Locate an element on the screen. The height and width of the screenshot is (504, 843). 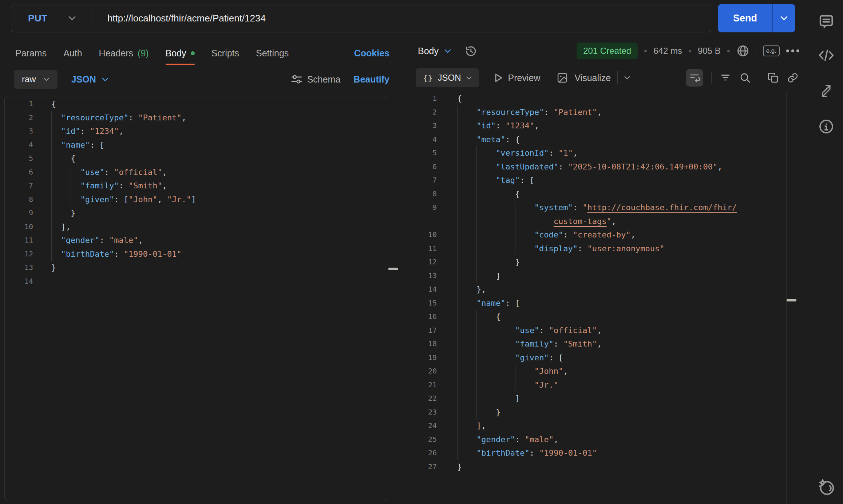
visualize-button: Visualize is located at coordinates (593, 78).